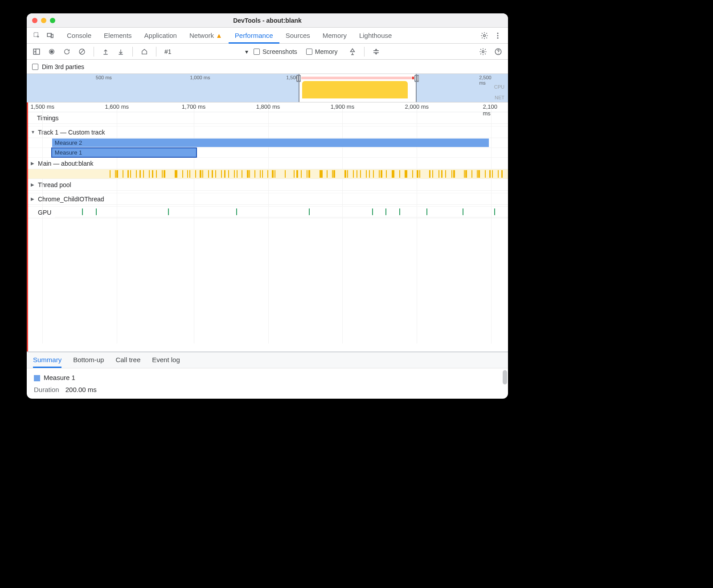 The height and width of the screenshot is (588, 713). Describe the element at coordinates (104, 78) in the screenshot. I see `overview-tick: 500 ms` at that location.